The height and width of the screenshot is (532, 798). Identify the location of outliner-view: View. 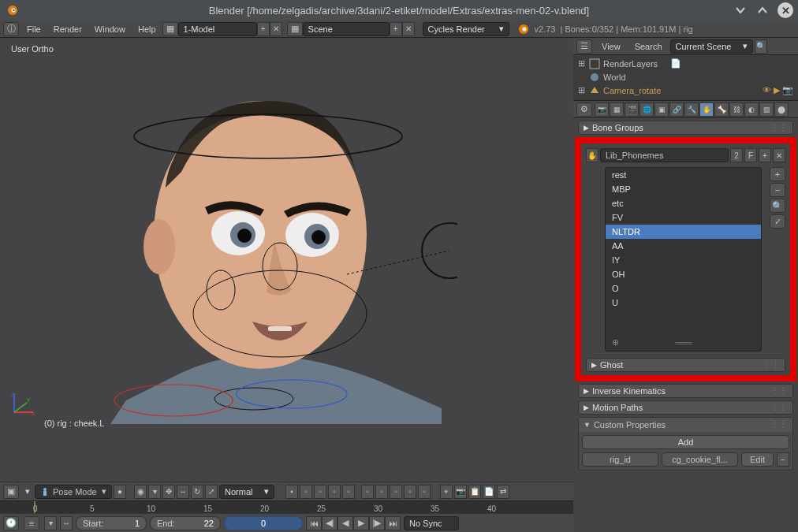
(611, 47).